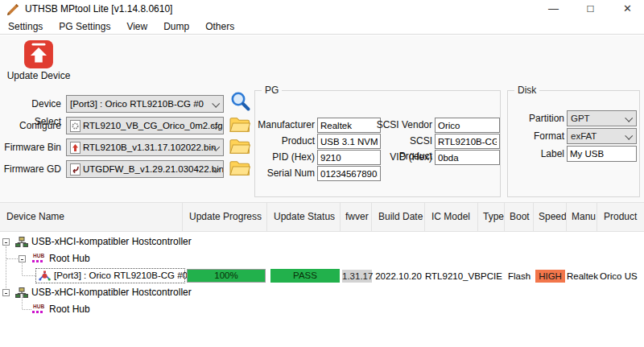  What do you see at coordinates (602, 136) in the screenshot?
I see `format-combobox: exFAT` at bounding box center [602, 136].